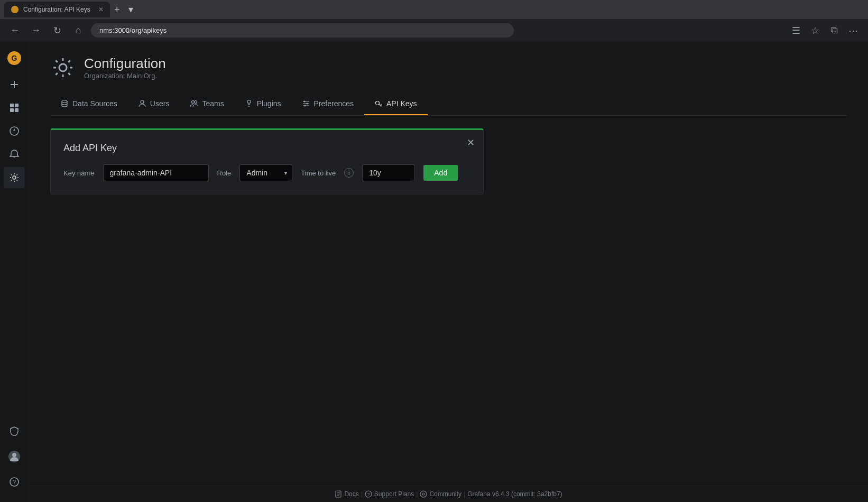 The image size is (868, 502). What do you see at coordinates (14, 58) in the screenshot?
I see `grafana-logo-icon: G` at bounding box center [14, 58].